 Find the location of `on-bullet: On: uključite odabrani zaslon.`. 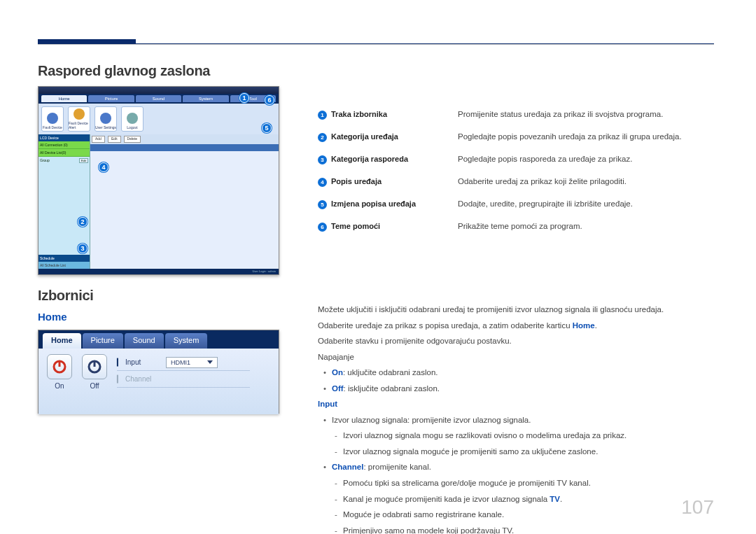

on-bullet: On: uključite odabrani zaslon. is located at coordinates (491, 373).